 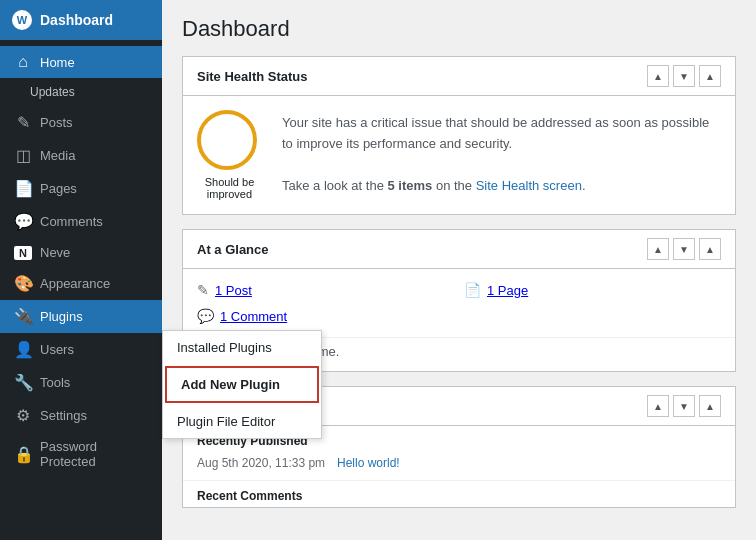 I want to click on glance-comments: 💬 1 Comment, so click(x=326, y=316).